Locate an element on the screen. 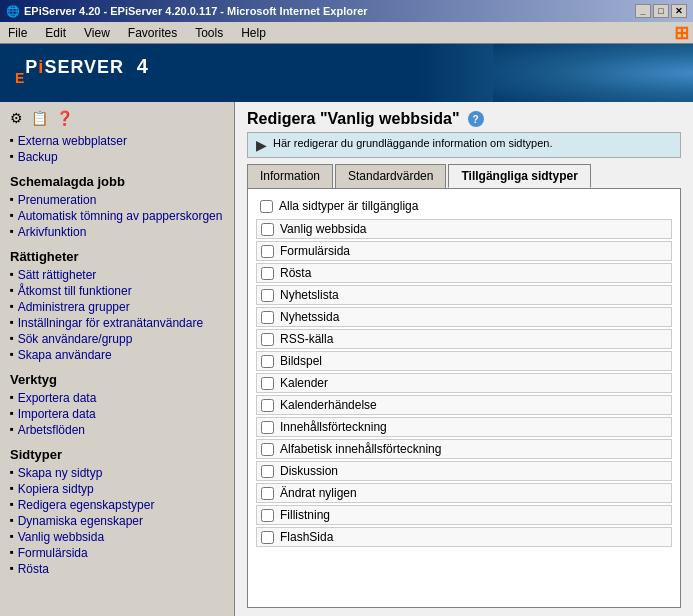 The image size is (693, 616). page-type-label-13: Fillistning is located at coordinates (305, 515).